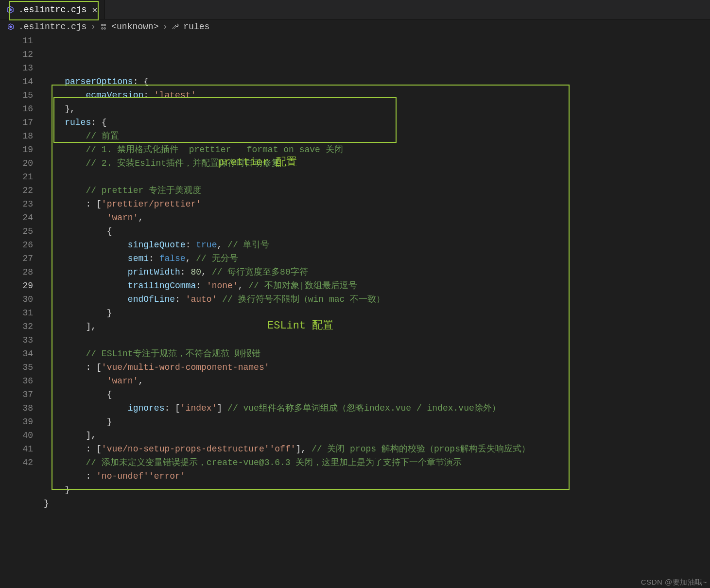  What do you see at coordinates (377, 190) in the screenshot?
I see `code-line-19: // prettier 专注于美观度` at bounding box center [377, 190].